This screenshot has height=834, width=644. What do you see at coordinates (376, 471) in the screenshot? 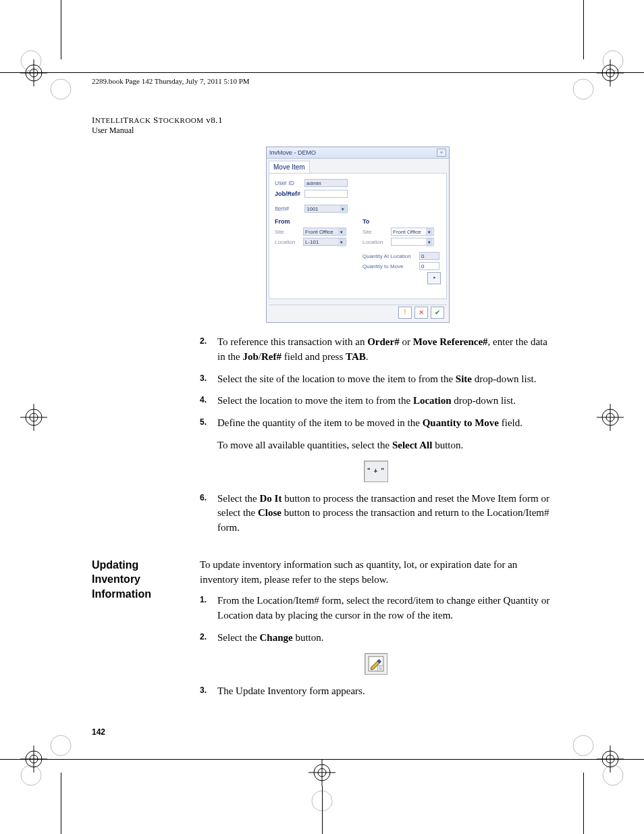
I see `select-all-icon: " + "` at bounding box center [376, 471].